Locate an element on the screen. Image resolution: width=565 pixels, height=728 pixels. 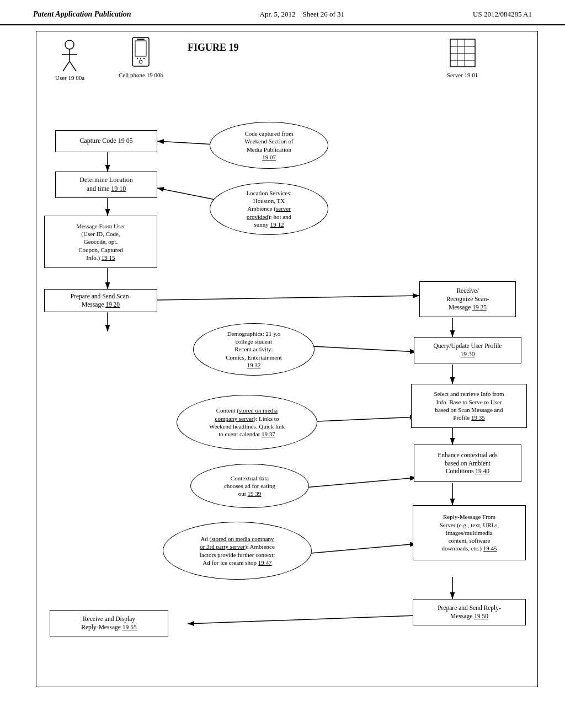
query-update-box: Query/Update User Profile 19 30 is located at coordinates (468, 350).